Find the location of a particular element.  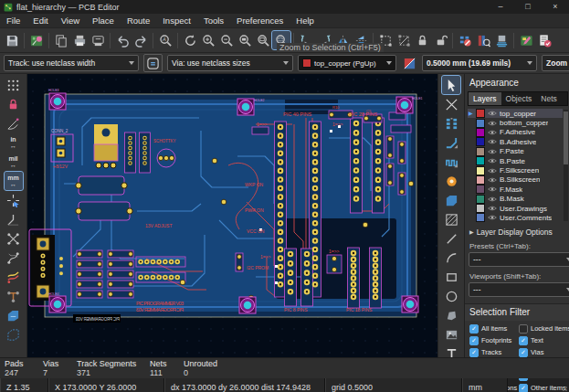

print-button is located at coordinates (79, 40).